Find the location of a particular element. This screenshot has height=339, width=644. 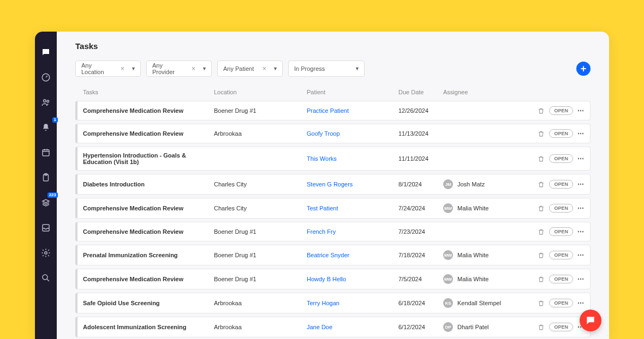

avatar: MW is located at coordinates (448, 208).